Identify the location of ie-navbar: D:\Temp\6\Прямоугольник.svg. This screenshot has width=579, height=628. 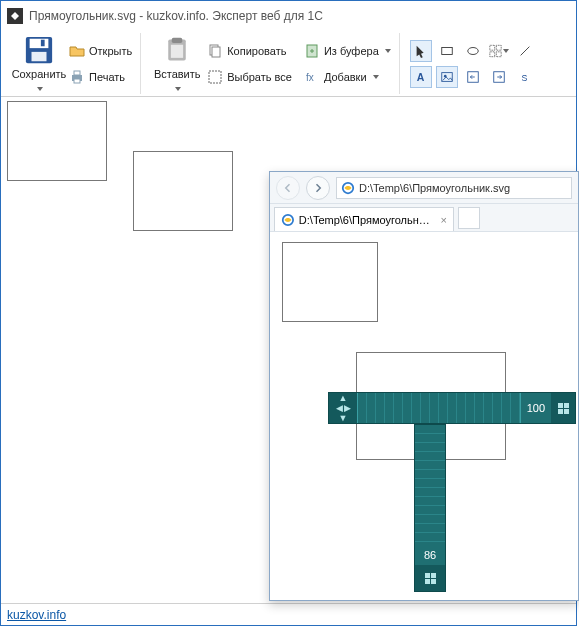
(424, 188).